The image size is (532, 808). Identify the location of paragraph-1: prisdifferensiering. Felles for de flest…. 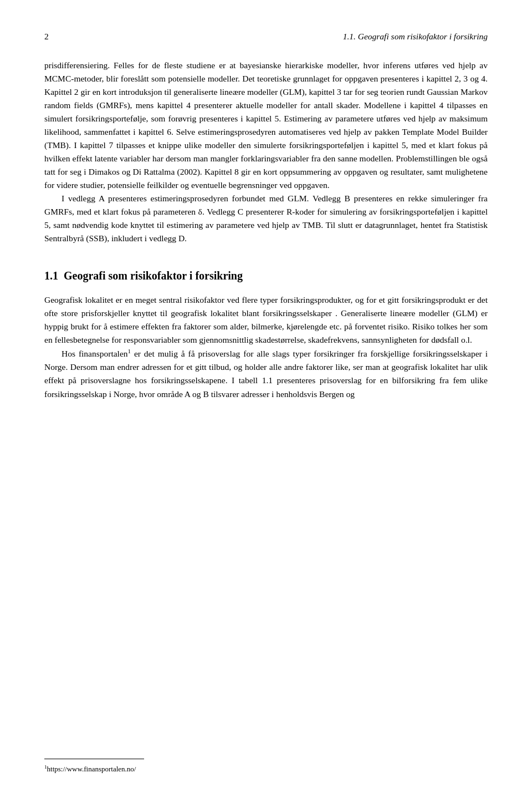
(266, 125).